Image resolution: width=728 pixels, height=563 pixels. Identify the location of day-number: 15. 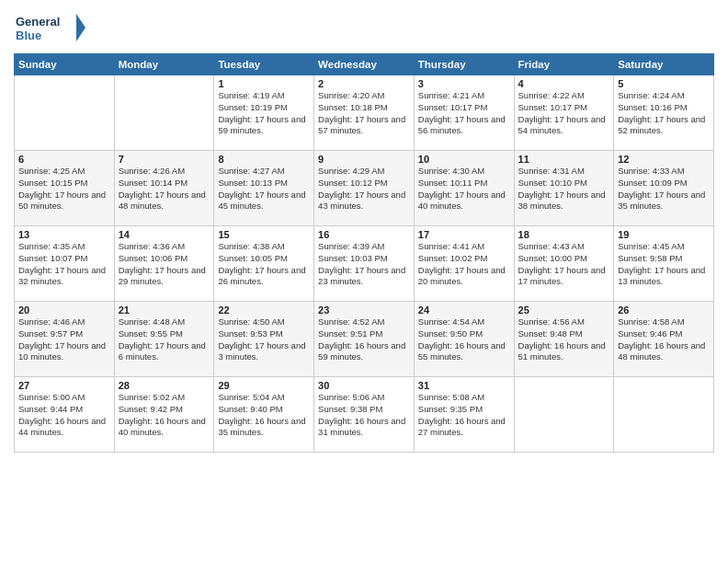
(264, 235).